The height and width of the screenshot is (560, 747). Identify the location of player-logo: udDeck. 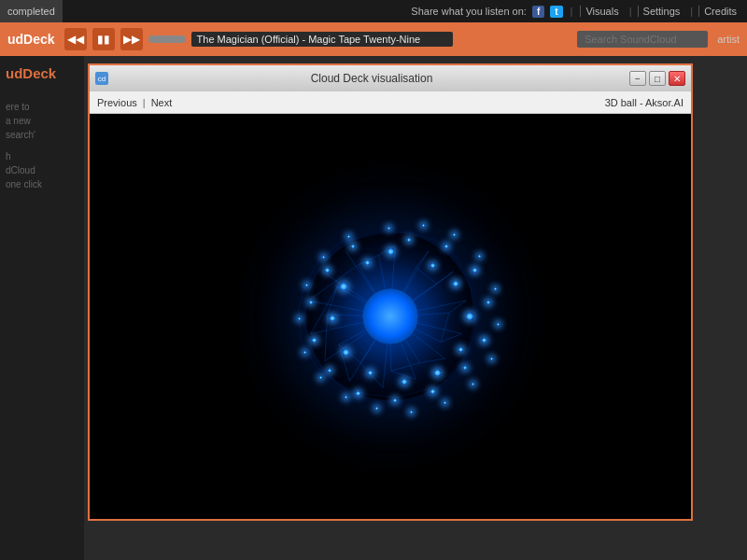
(32, 39).